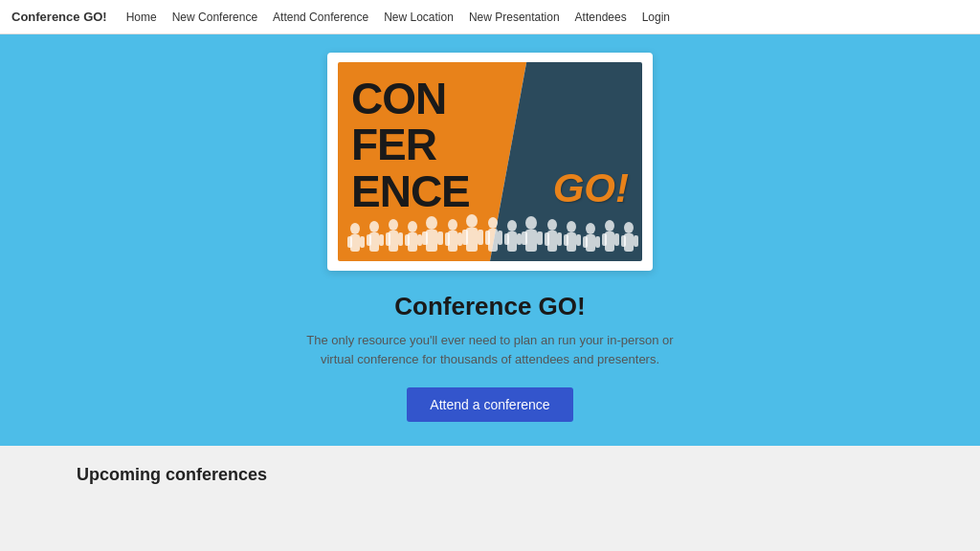 This screenshot has width=980, height=551. What do you see at coordinates (490, 405) in the screenshot?
I see `attend-conference-button: Attend a conference` at bounding box center [490, 405].